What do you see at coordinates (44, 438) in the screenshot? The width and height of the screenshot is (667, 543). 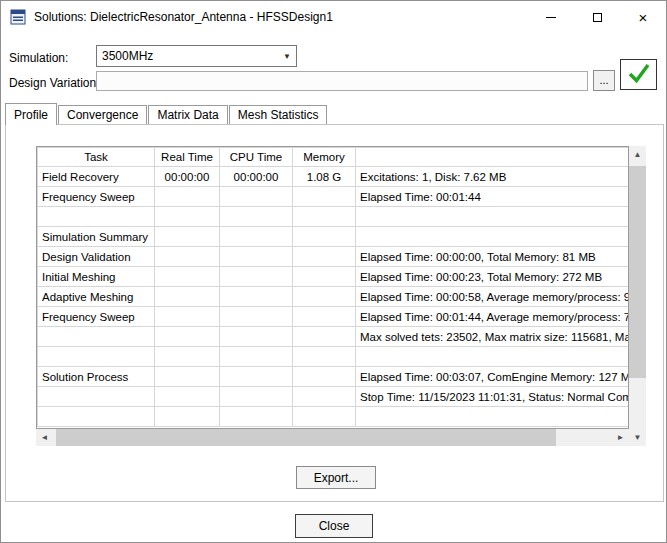 I see `scroll-left-icon: ◄` at bounding box center [44, 438].